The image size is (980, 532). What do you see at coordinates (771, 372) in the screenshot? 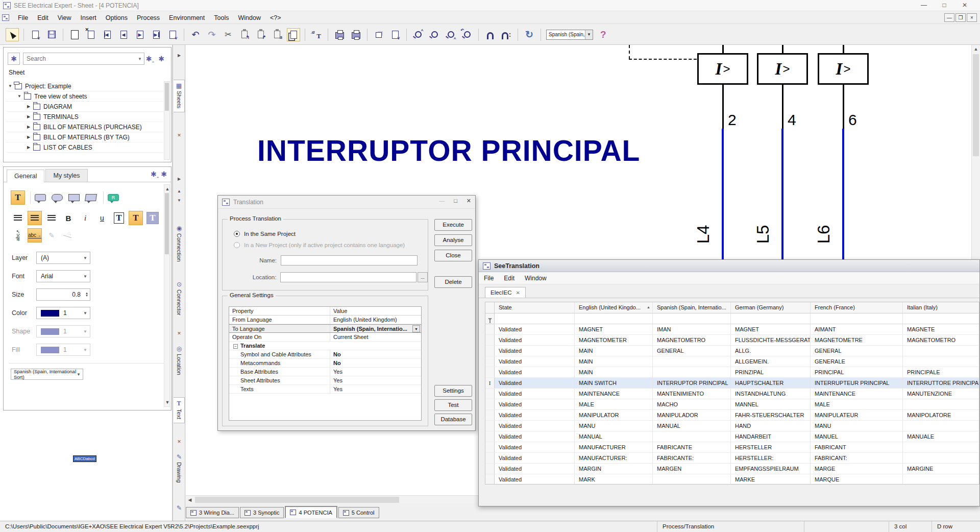
I see `table-cell: PRINZIPAL` at bounding box center [771, 372].